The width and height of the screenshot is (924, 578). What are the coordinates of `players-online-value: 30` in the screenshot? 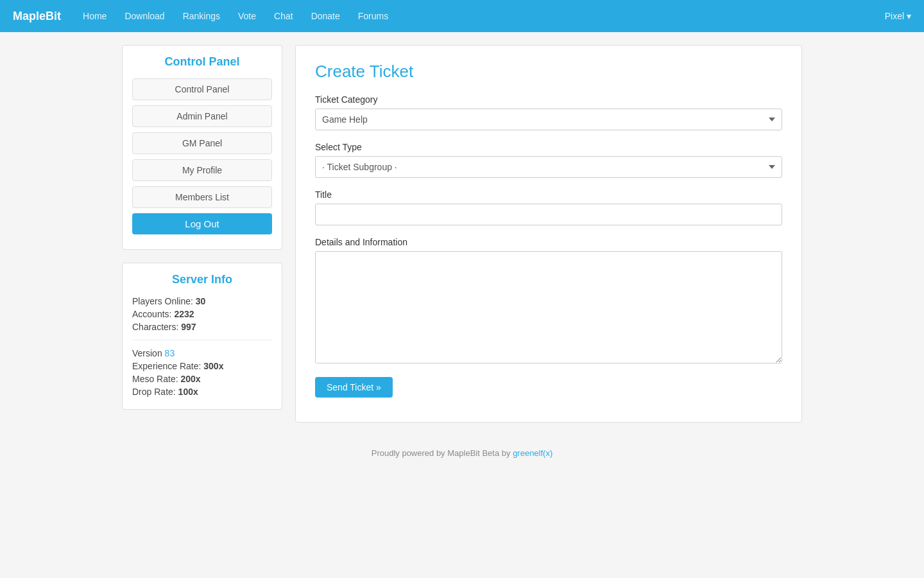 It's located at (201, 301).